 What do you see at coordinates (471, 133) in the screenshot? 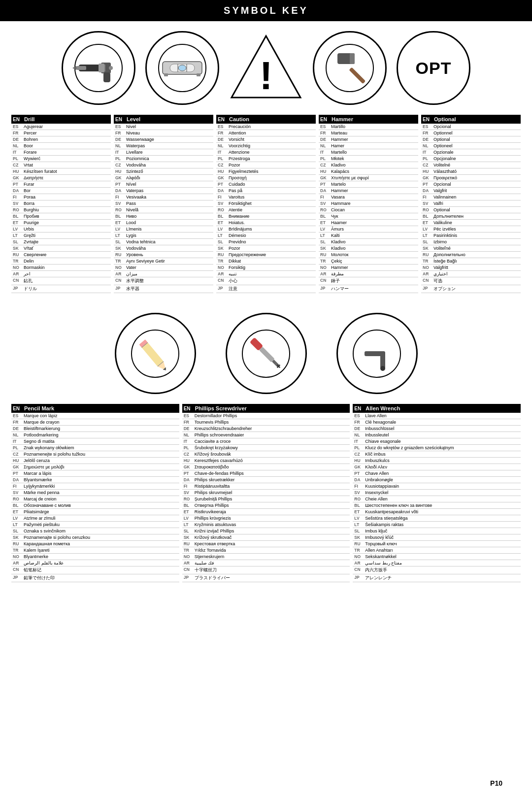
I see `table-row: FROptionnel` at bounding box center [471, 133].